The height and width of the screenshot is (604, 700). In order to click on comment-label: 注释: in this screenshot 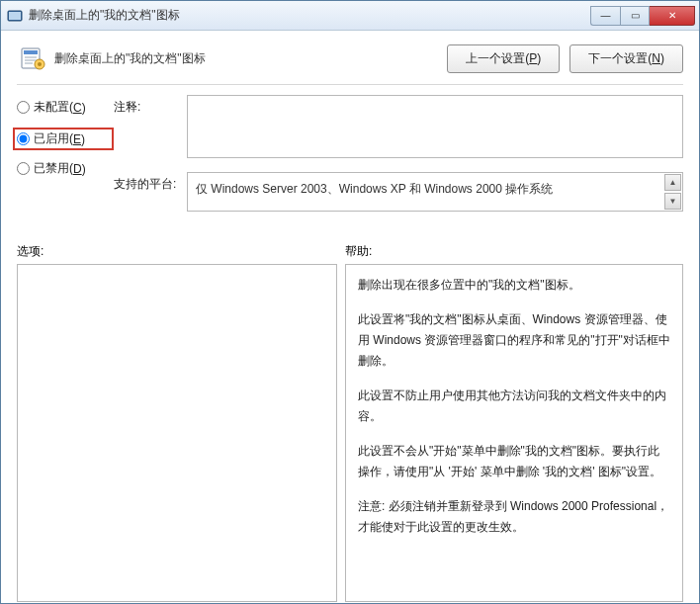, I will do `click(150, 127)`.